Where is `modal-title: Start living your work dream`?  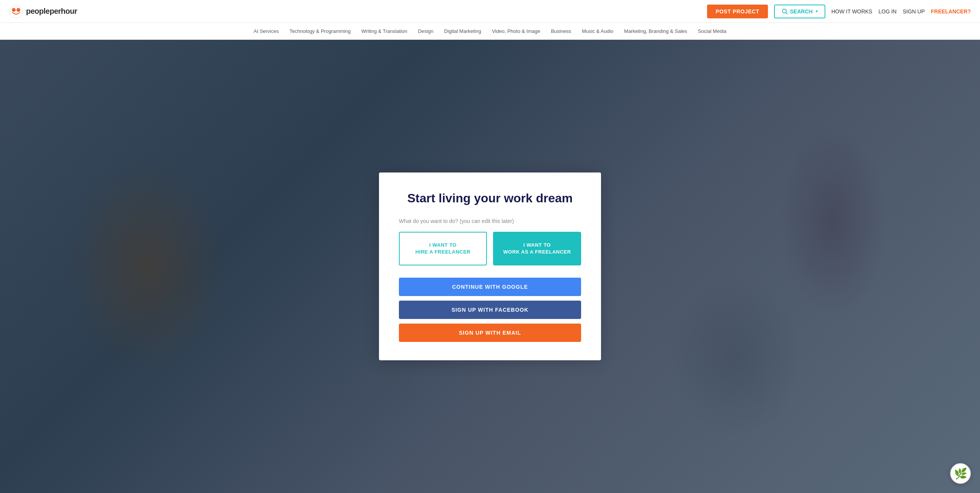 modal-title: Start living your work dream is located at coordinates (490, 198).